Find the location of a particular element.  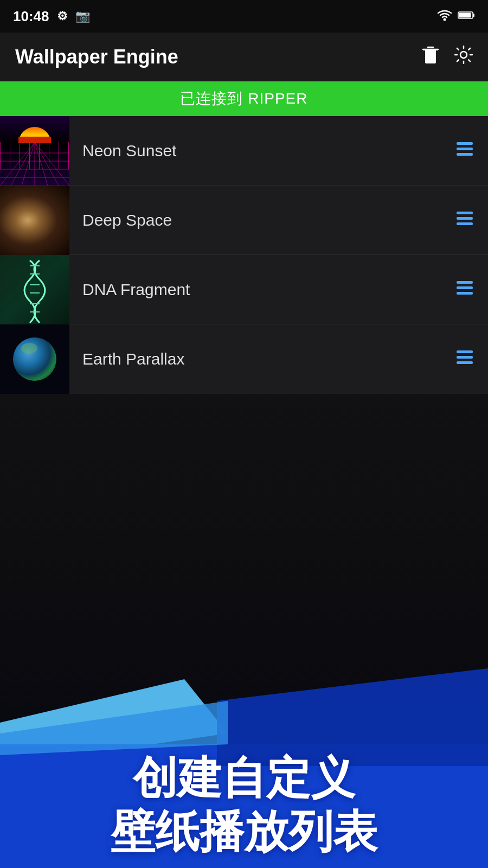

screenshot-icon: 📷 is located at coordinates (82, 16).